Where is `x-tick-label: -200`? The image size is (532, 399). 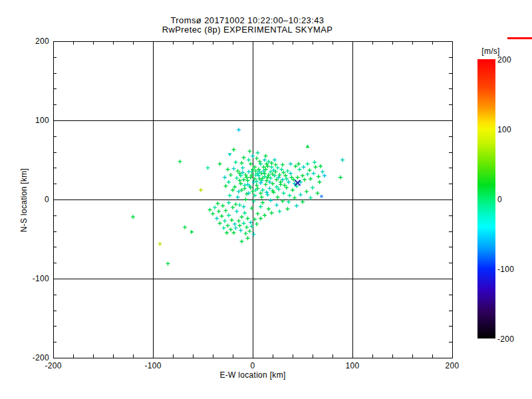
x-tick-label: -200 is located at coordinates (53, 366).